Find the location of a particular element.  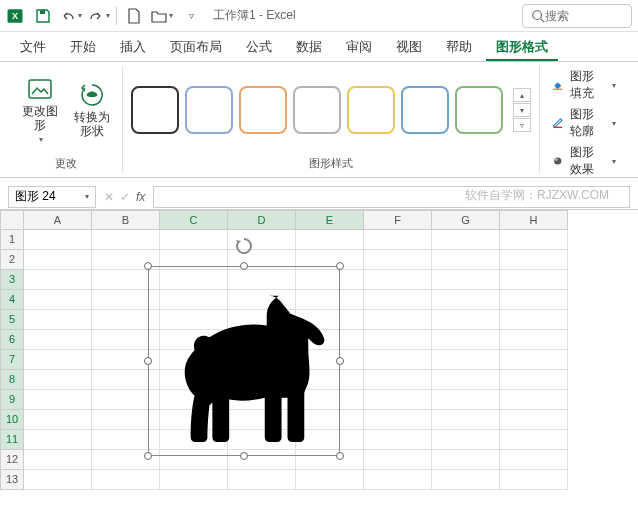

confirm-formula-icon: ✓ is located at coordinates (125, 197).